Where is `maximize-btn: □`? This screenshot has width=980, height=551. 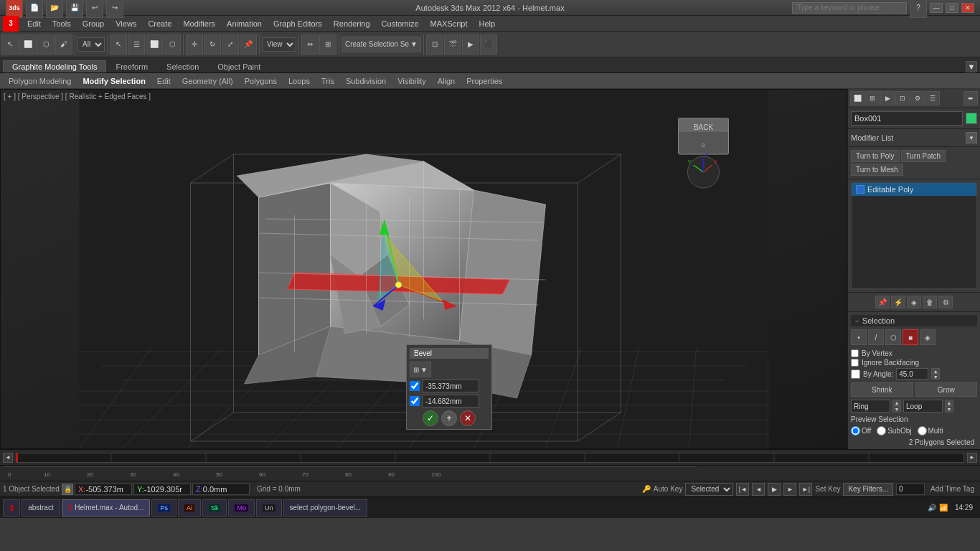 maximize-btn: □ is located at coordinates (952, 8).